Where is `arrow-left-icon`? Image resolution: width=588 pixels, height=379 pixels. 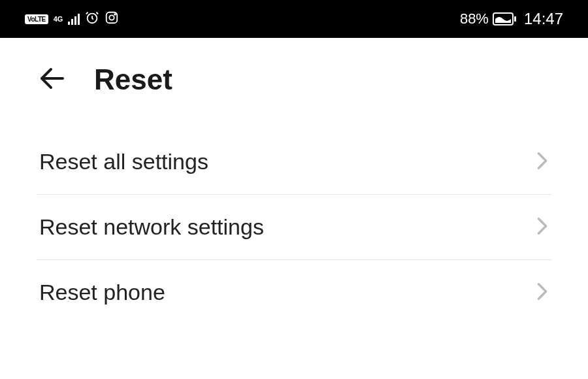
arrow-left-icon is located at coordinates (52, 78).